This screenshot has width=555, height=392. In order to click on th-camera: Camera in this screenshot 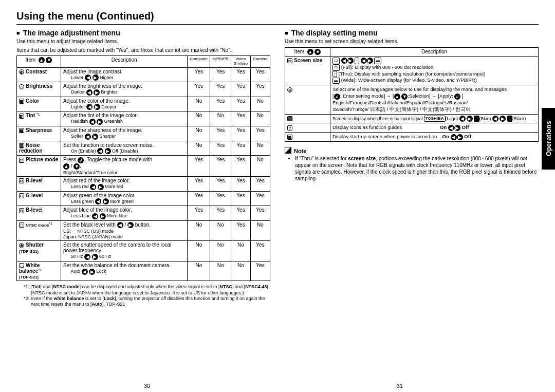, I will do `click(261, 62)`.